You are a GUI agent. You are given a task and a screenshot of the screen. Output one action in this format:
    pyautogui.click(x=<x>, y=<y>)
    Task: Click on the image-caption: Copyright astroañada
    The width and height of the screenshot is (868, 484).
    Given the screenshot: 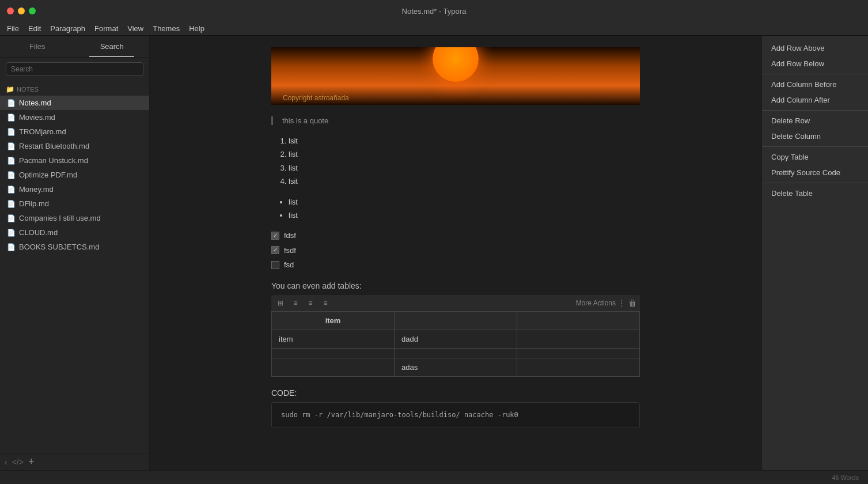 What is the action you would take?
    pyautogui.click(x=316, y=98)
    